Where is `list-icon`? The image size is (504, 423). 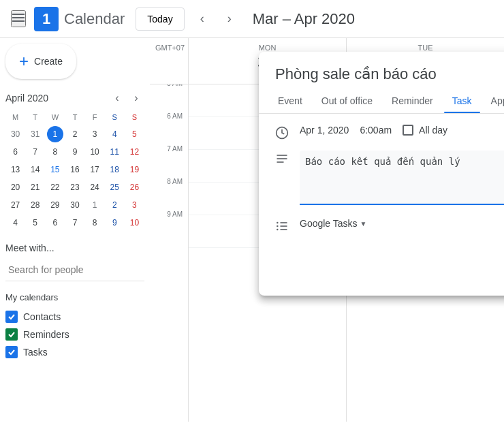
list-icon is located at coordinates (282, 226).